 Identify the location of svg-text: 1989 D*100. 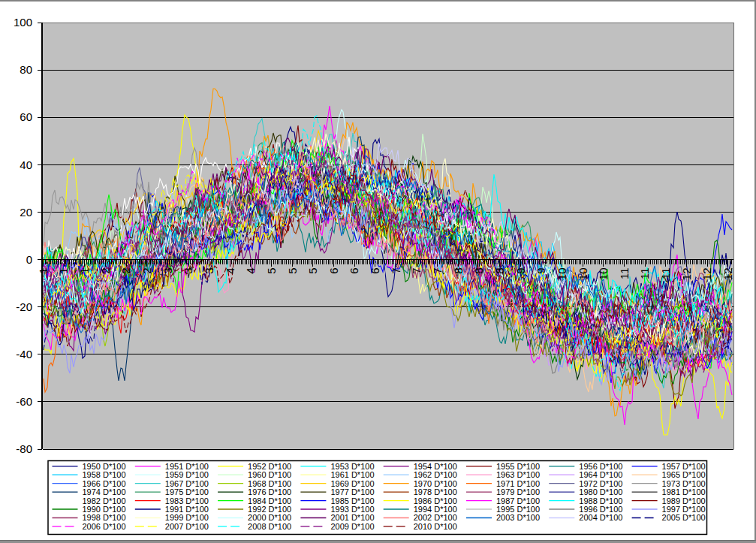
(684, 501).